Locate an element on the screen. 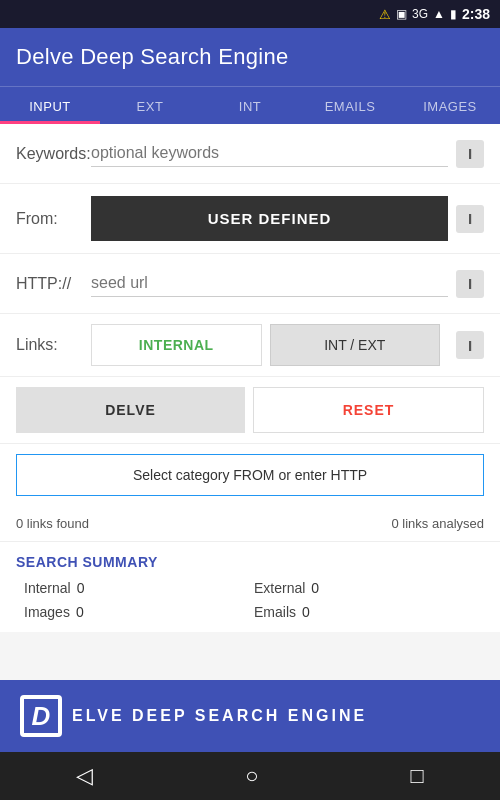 The image size is (500, 800). links-info-button: I is located at coordinates (470, 345).